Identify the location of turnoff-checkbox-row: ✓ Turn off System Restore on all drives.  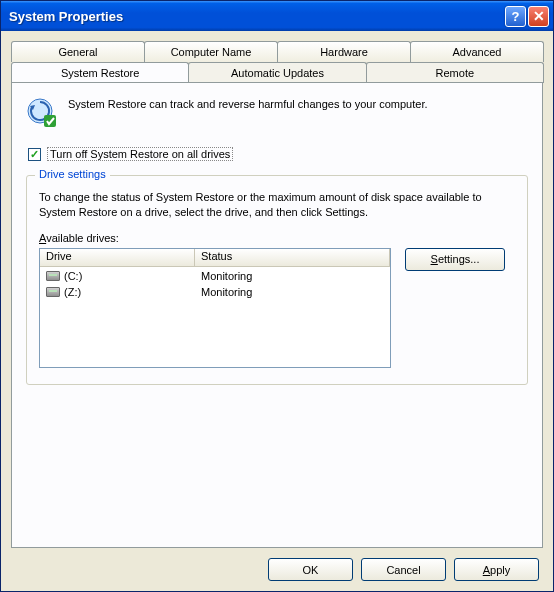
(278, 154).